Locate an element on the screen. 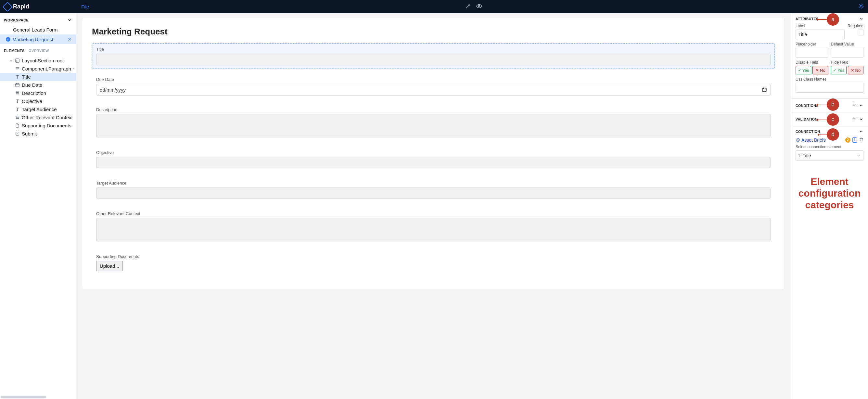 Image resolution: width=868 pixels, height=399 pixels. disable-no-button: ✕No is located at coordinates (820, 70).